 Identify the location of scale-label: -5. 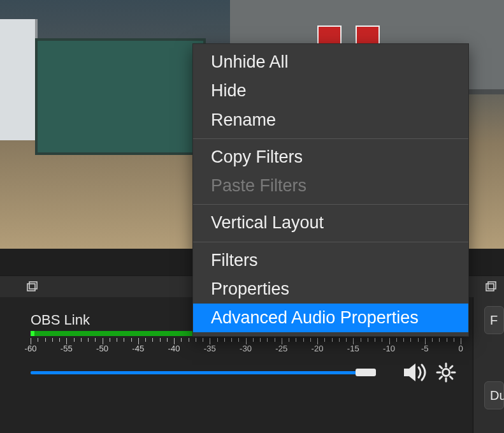
(425, 348).